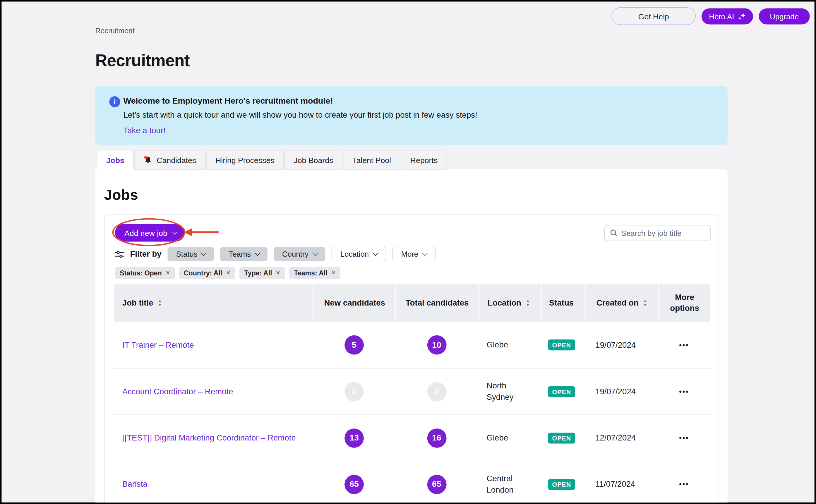  Describe the element at coordinates (742, 17) in the screenshot. I see `sparkles-icon` at that location.